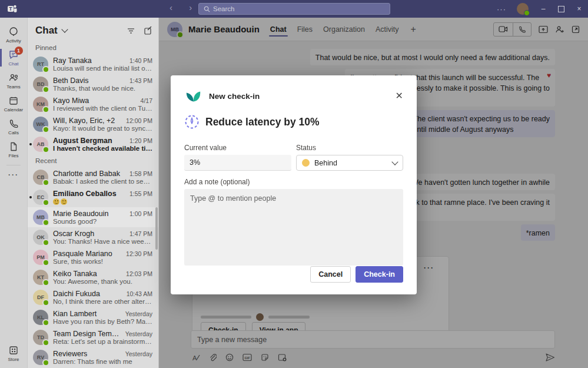 The height and width of the screenshot is (368, 588). I want to click on chat-time: 1:58 PM, so click(141, 174).